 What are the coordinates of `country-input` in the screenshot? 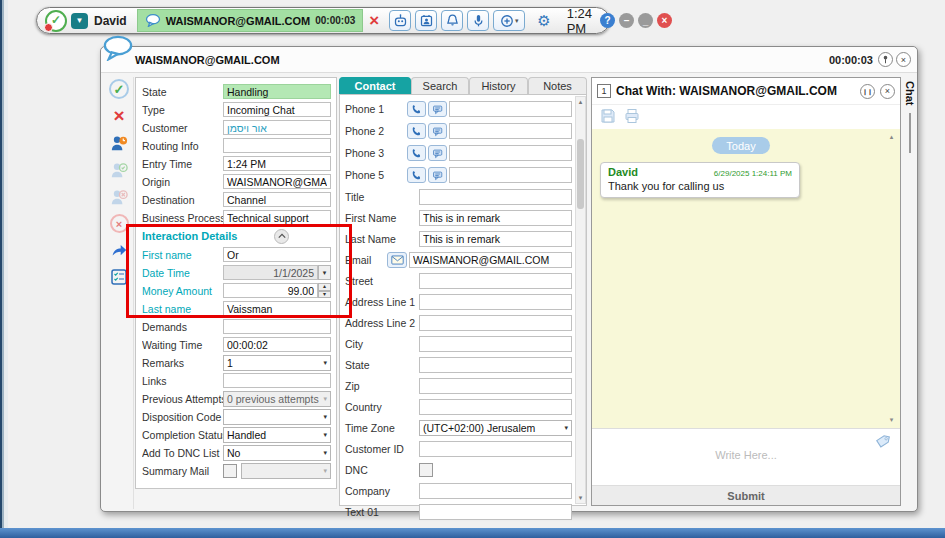 It's located at (496, 407).